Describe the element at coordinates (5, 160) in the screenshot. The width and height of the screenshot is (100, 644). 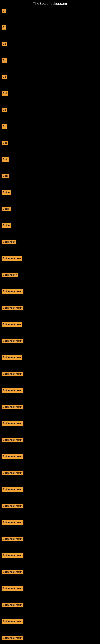
I see `bottleneck-label: Bott` at that location.